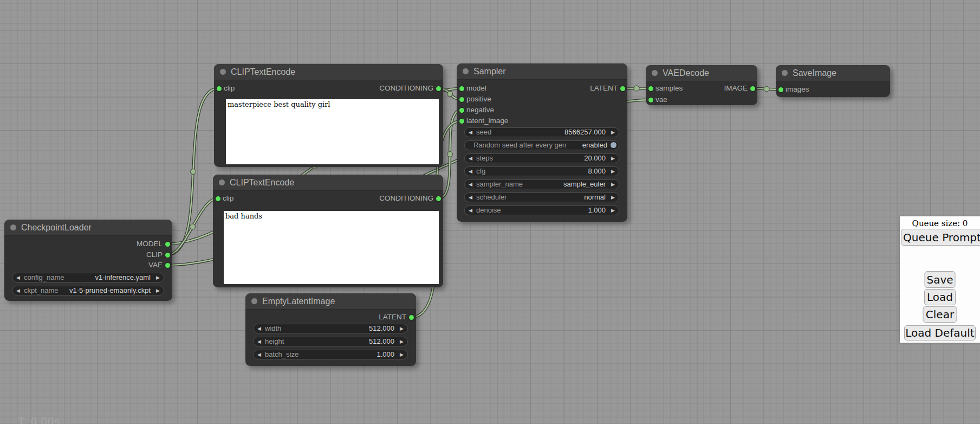 This screenshot has height=424, width=980. Describe the element at coordinates (585, 184) in the screenshot. I see `widget-value: sample_euler` at that location.